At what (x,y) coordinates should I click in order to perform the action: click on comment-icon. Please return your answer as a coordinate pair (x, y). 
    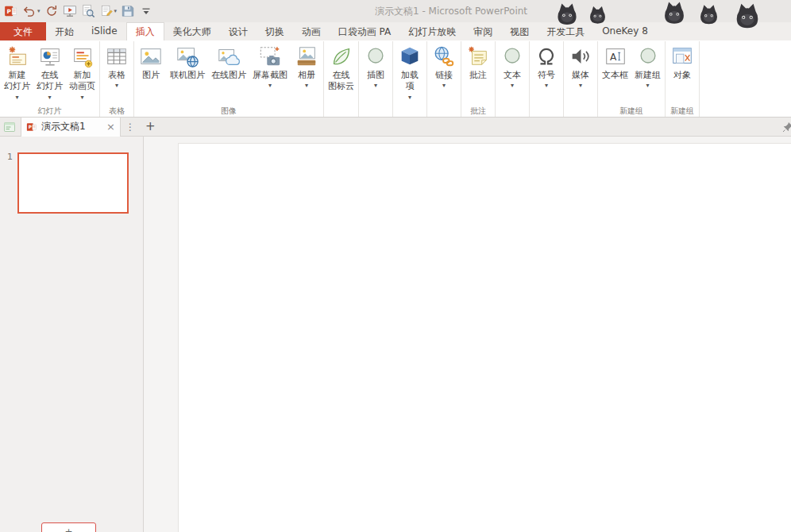
    Looking at the image, I should click on (478, 56).